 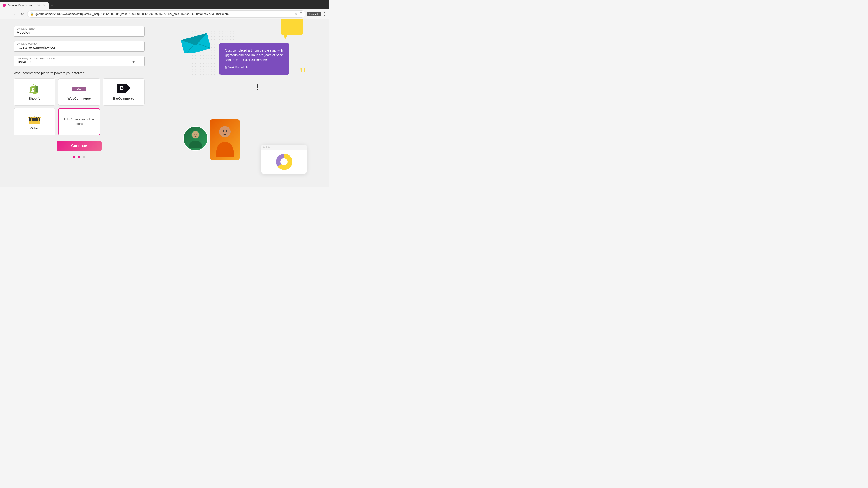 I want to click on shopify-logo, so click(x=35, y=89).